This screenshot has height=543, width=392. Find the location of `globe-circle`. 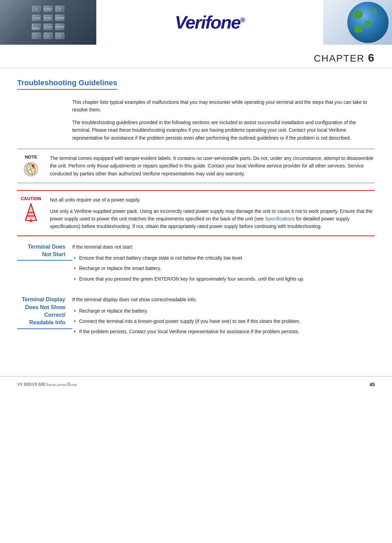

globe-circle is located at coordinates (368, 22).